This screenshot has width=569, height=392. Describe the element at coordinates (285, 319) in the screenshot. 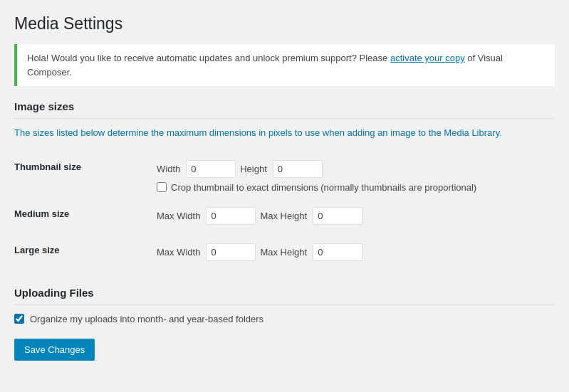

I see `uploads-check-row: Organize my uploads into month- and year…` at that location.